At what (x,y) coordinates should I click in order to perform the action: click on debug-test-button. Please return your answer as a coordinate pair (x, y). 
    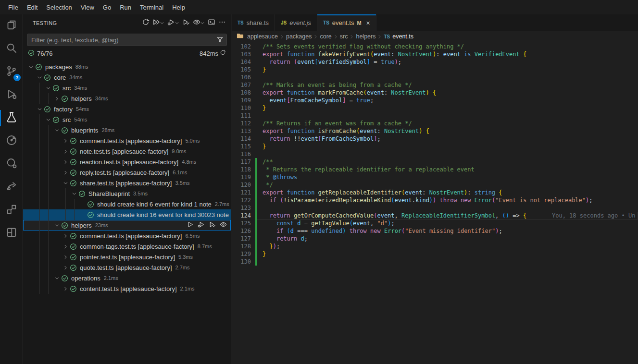
    Looking at the image, I should click on (201, 225).